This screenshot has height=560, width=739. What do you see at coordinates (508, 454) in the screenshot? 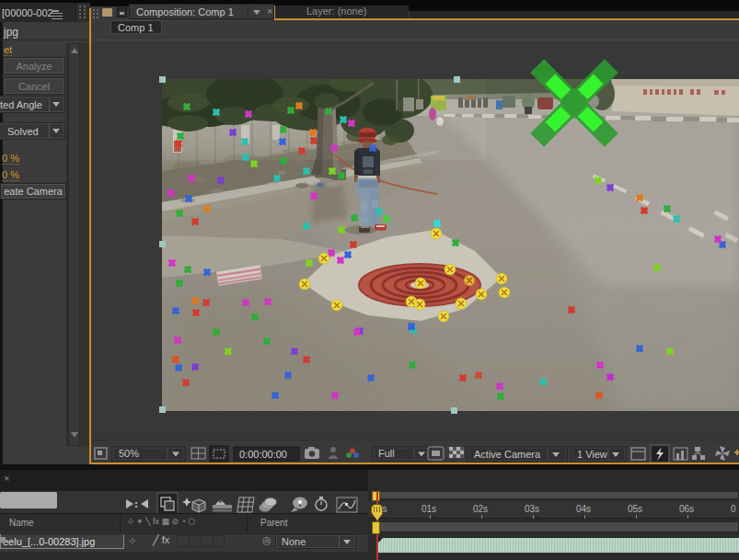
I see `svg-text: Active Camera` at bounding box center [508, 454].